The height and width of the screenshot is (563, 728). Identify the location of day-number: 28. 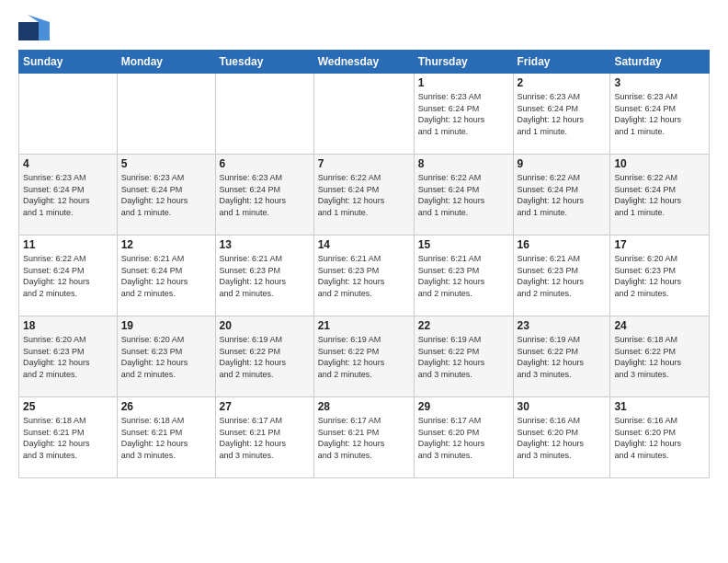
(364, 407).